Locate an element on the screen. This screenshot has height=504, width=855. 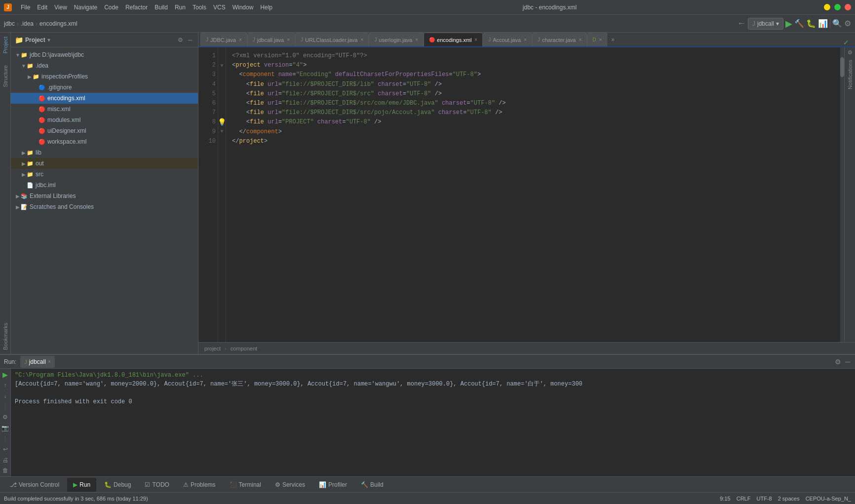
panel-minimize-icon: ─ is located at coordinates (190, 40).